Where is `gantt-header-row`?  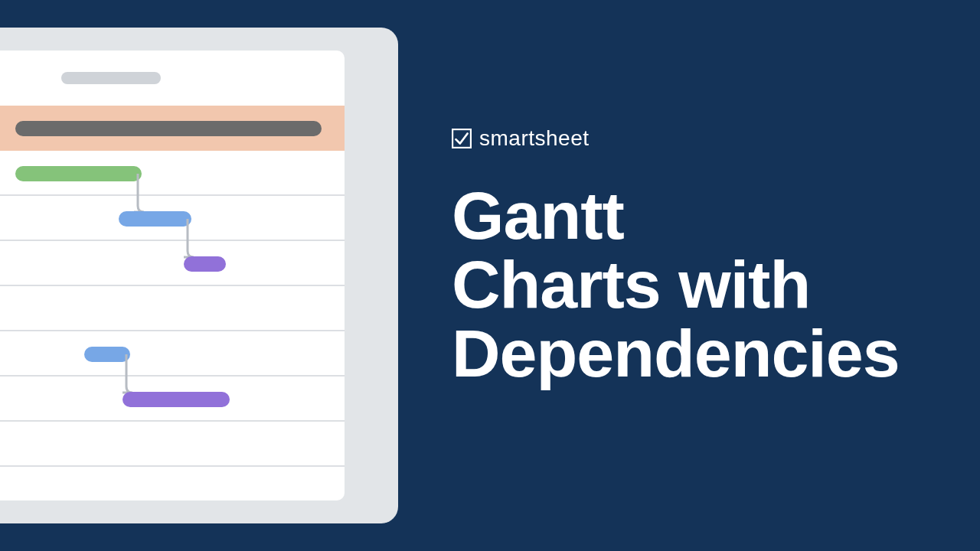 gantt-header-row is located at coordinates (172, 129).